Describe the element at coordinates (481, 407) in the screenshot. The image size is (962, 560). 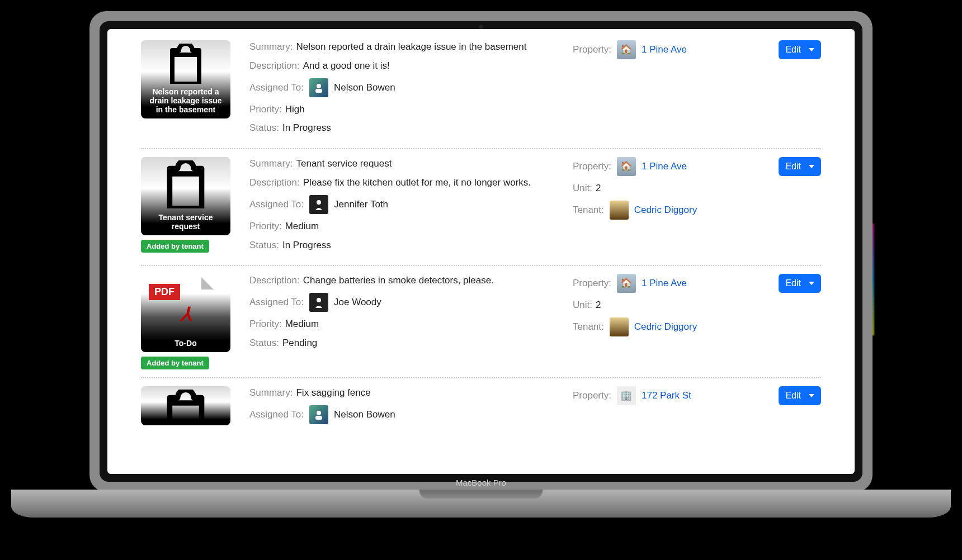
I see `ticket-row: Summary: Fix sagging fence Assigned To: …` at that location.